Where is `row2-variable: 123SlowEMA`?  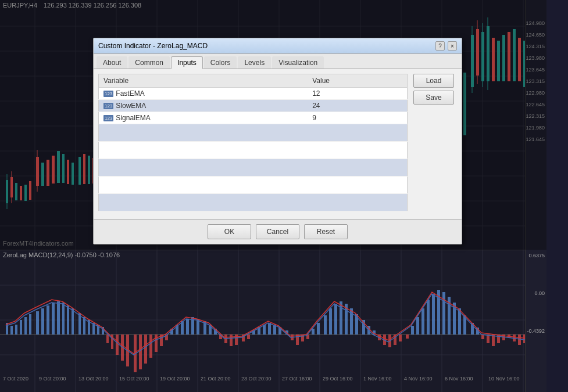
row2-variable: 123SlowEMA is located at coordinates (203, 106).